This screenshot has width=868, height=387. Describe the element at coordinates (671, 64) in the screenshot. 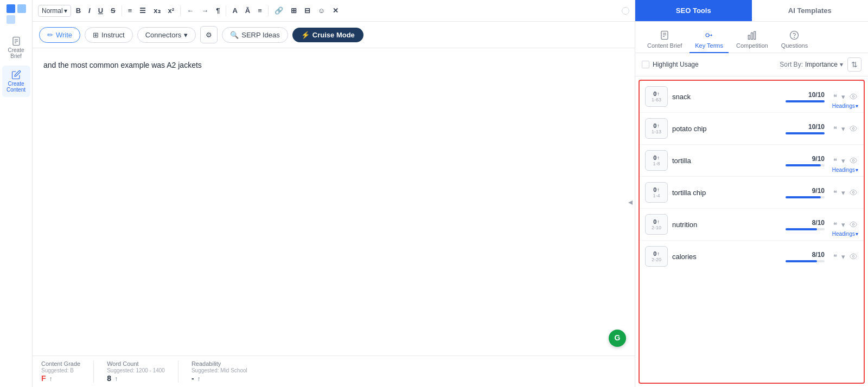

I see `highlight-usage-checkbox: Highlight Usage` at that location.